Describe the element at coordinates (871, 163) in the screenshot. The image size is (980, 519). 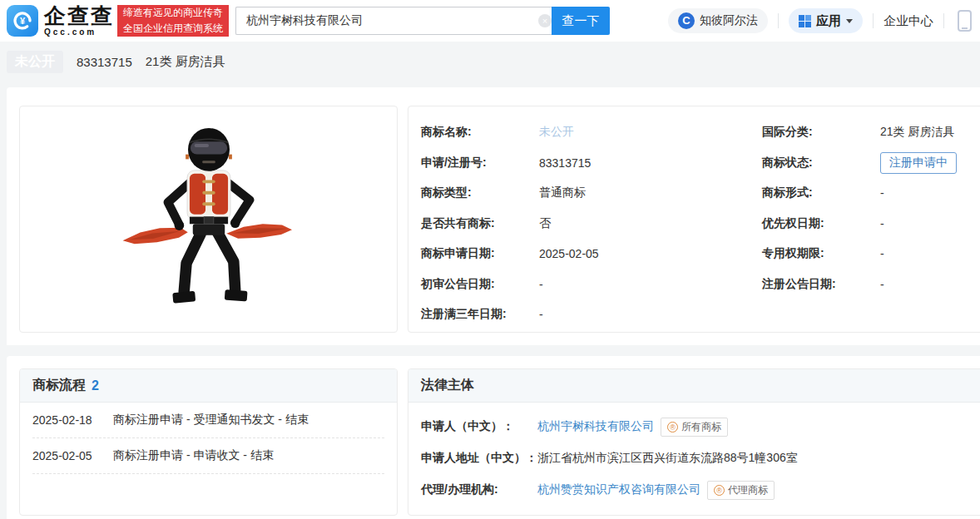
I see `detail-row: 商标状态: 注册申请中` at that location.